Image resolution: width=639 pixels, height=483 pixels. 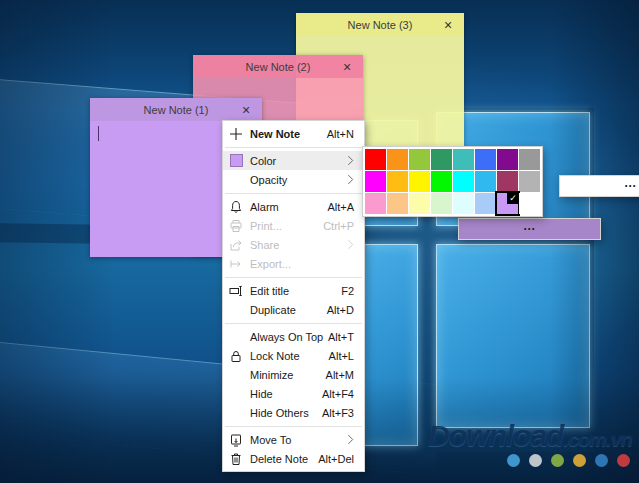 What do you see at coordinates (294, 180) in the screenshot?
I see `menu-item-opacity: Opacity` at bounding box center [294, 180].